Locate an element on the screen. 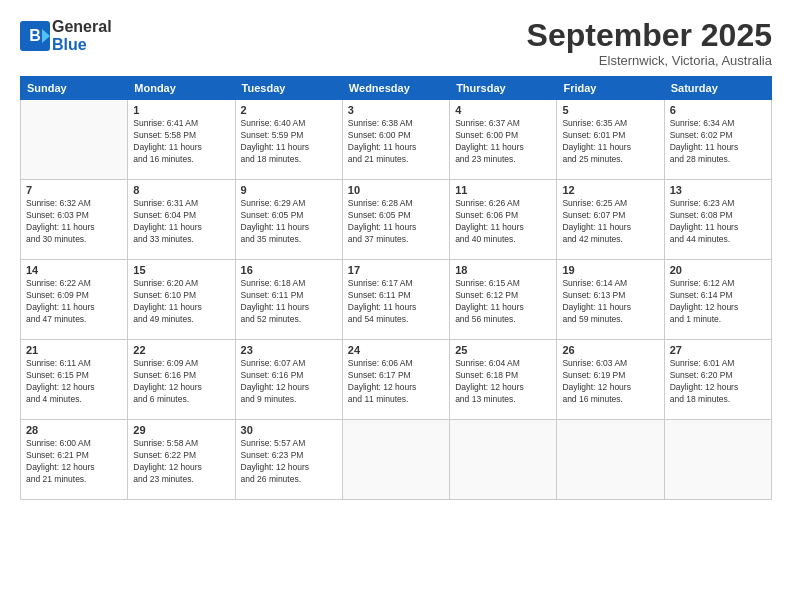  day-info: Sunrise: 6:11 AMSunset: 6:15 PMDaylight:… is located at coordinates (74, 382).